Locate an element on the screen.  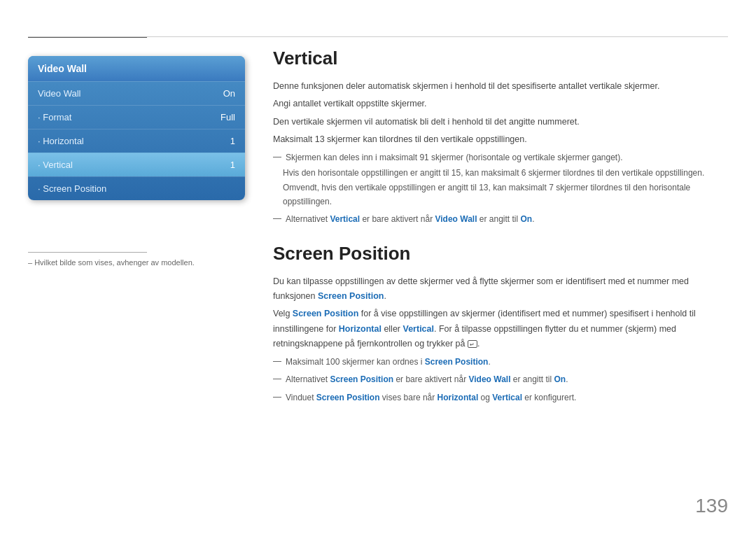
sidebar-item-screen-position: · Screen Position is located at coordinates (136, 188).